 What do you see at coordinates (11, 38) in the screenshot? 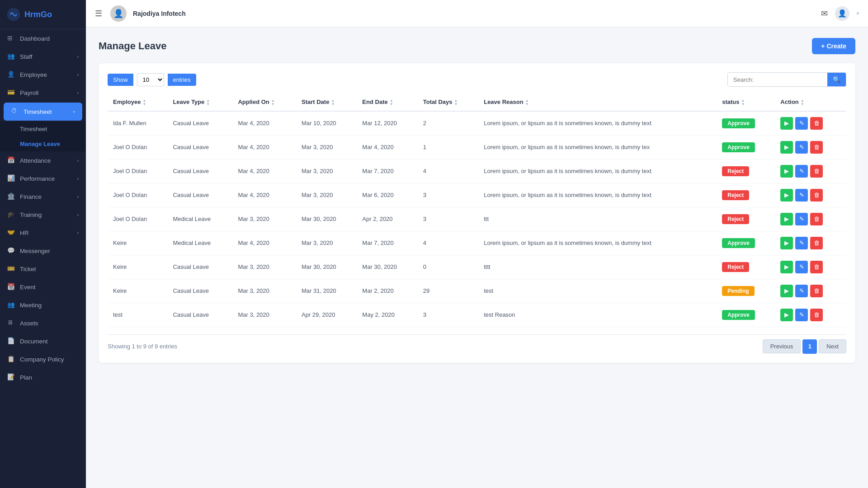
I see `dashboard-icon: ⊞` at bounding box center [11, 38].